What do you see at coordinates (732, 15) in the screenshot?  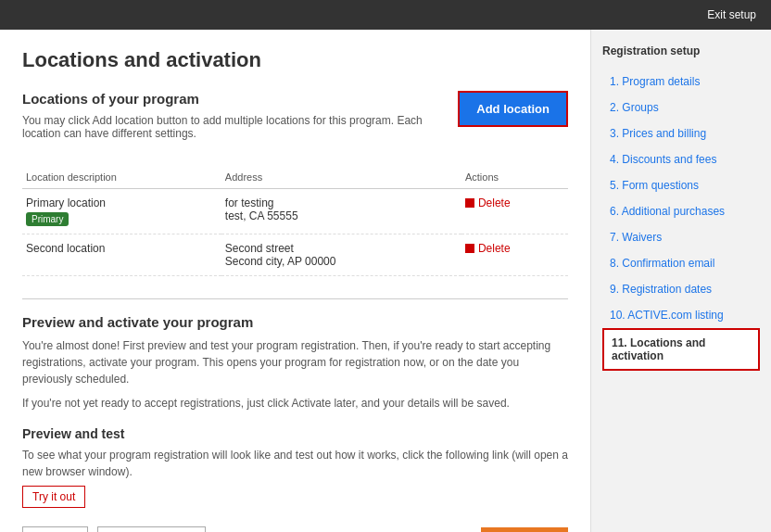 I see `exit-setup-button: Exit setup` at bounding box center [732, 15].